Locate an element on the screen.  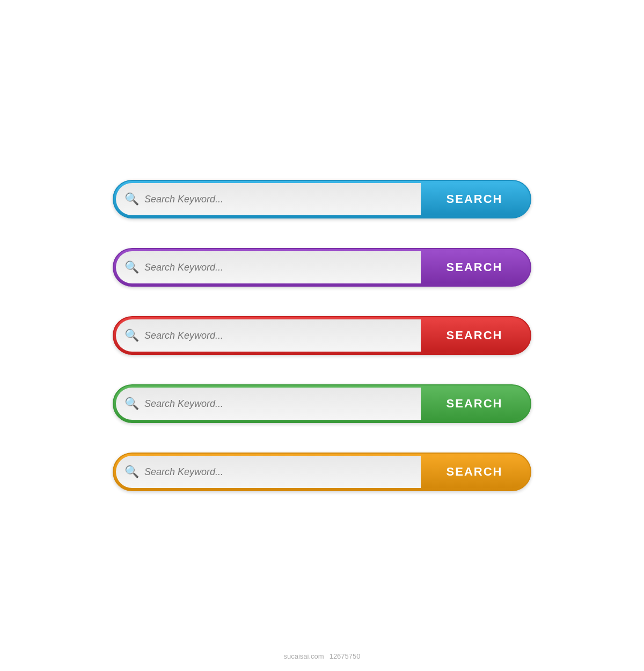
search-button-blue: SEARCH is located at coordinates (474, 199).